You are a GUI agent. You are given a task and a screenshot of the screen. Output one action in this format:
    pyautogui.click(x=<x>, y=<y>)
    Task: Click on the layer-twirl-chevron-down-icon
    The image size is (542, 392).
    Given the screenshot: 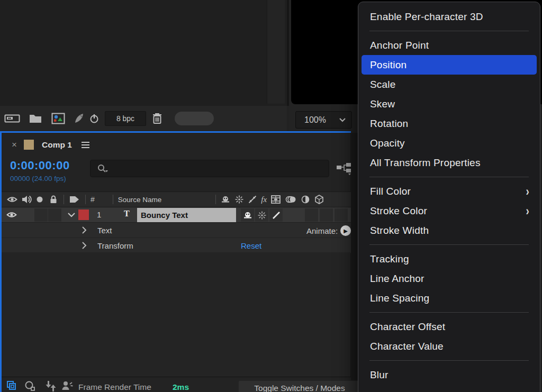 What is the action you would take?
    pyautogui.click(x=71, y=215)
    